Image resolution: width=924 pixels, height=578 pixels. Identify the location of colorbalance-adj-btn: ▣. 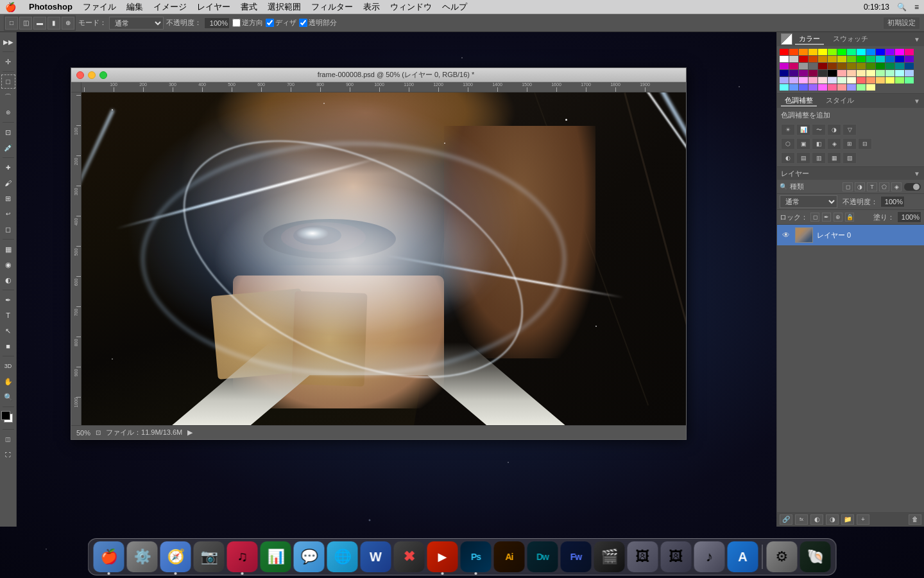
(803, 144).